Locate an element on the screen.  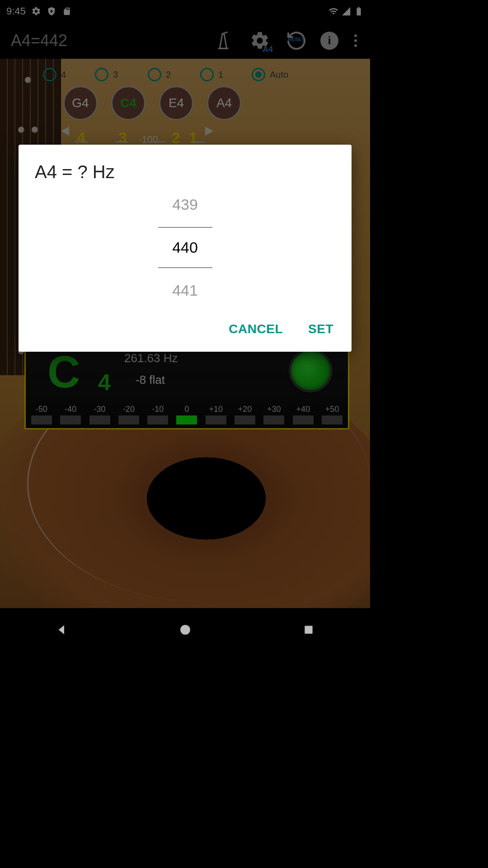
nav-back-button is located at coordinates (62, 630).